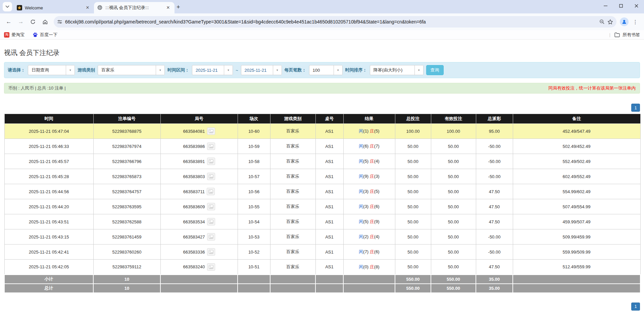 The image size is (644, 325). What do you see at coordinates (51, 70) in the screenshot?
I see `query-type-select: 日期查询 ▼` at bounding box center [51, 70].